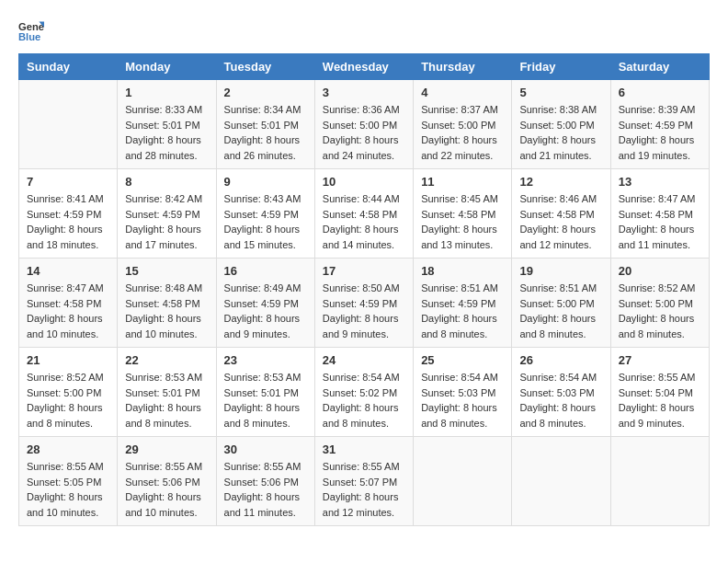 The image size is (728, 563). I want to click on day-info: Sunrise: 8:44 AMSunset: 4:58 PMDaylight:…, so click(364, 222).